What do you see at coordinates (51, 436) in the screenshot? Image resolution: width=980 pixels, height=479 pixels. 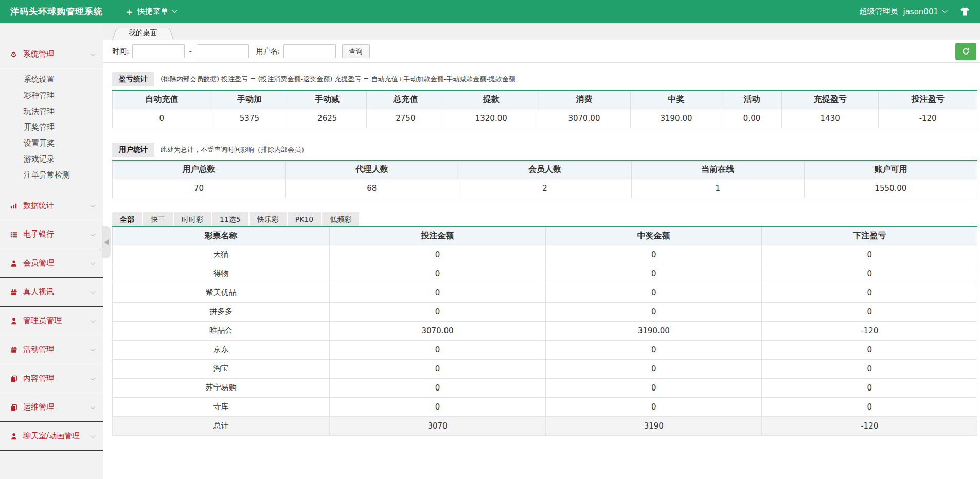 I see `sidebar-group-chatroom-animation-management: 聊天室/动画管理` at bounding box center [51, 436].